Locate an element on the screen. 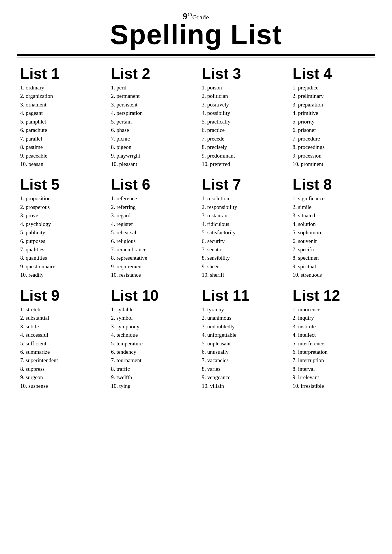 Image resolution: width=392 pixels, height=554 pixels. list-item: 2. permanent is located at coordinates (151, 96).